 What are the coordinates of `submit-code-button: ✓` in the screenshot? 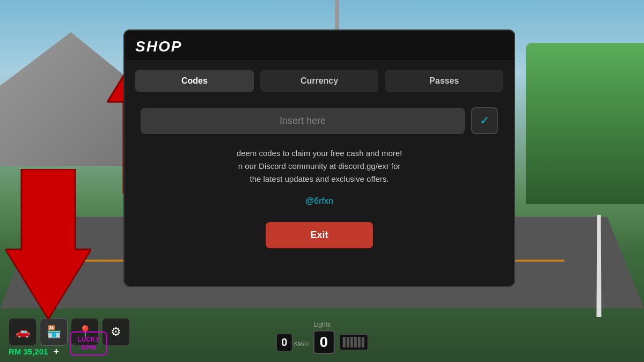 It's located at (485, 121).